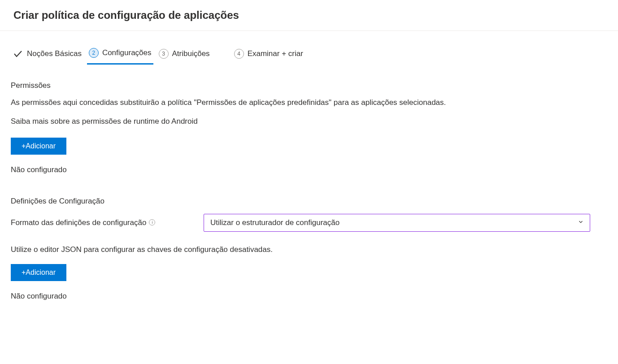 The width and height of the screenshot is (618, 364). What do you see at coordinates (54, 54) in the screenshot?
I see `wizard-step-label: Noções Básicas` at bounding box center [54, 54].